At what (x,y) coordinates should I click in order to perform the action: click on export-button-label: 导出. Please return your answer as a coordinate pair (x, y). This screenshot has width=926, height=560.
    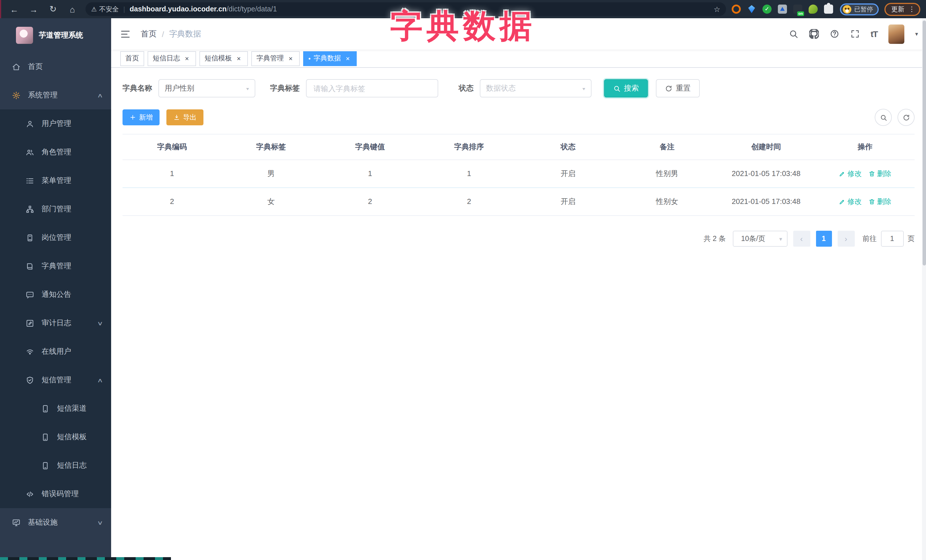
    Looking at the image, I should click on (190, 117).